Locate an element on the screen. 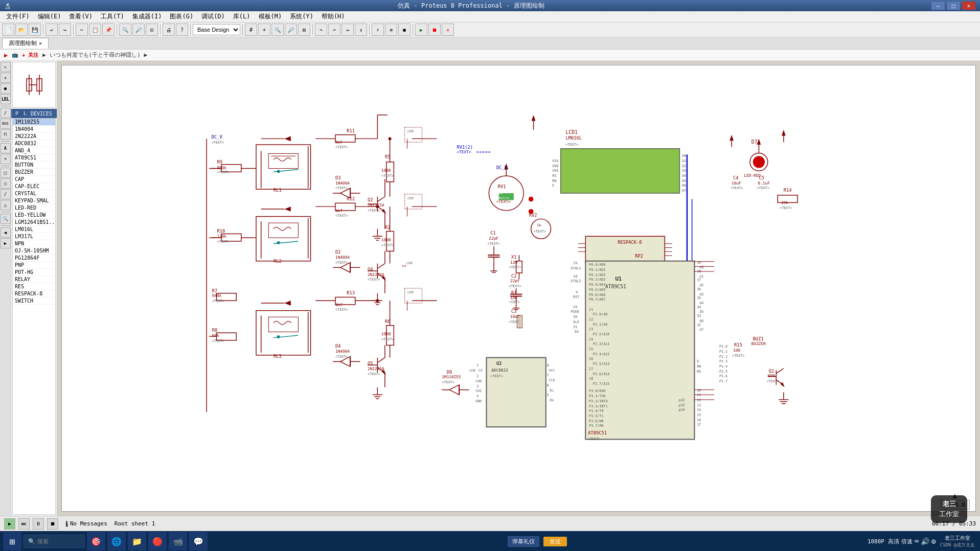 This screenshot has height=551, width=980. comp-item-cap: CAP is located at coordinates (34, 179).